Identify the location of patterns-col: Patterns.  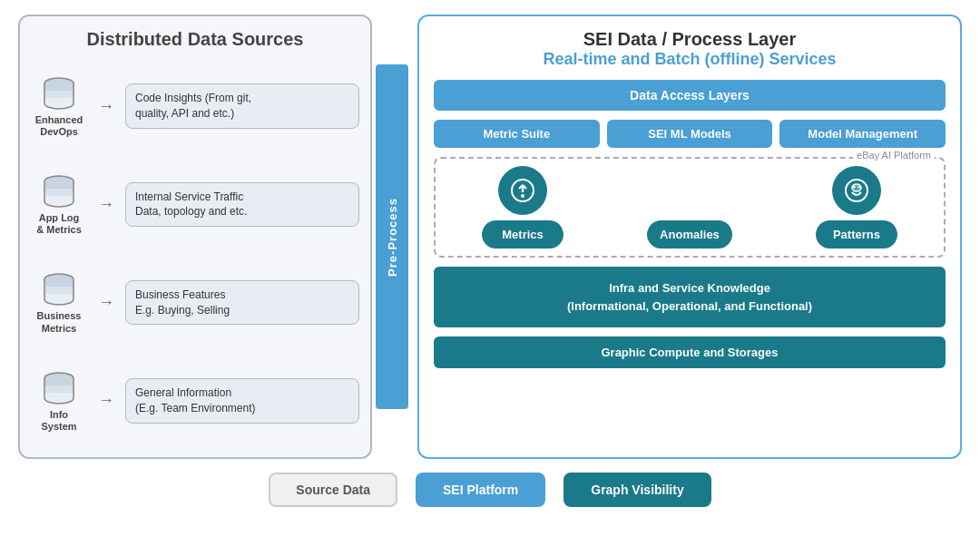
(857, 207).